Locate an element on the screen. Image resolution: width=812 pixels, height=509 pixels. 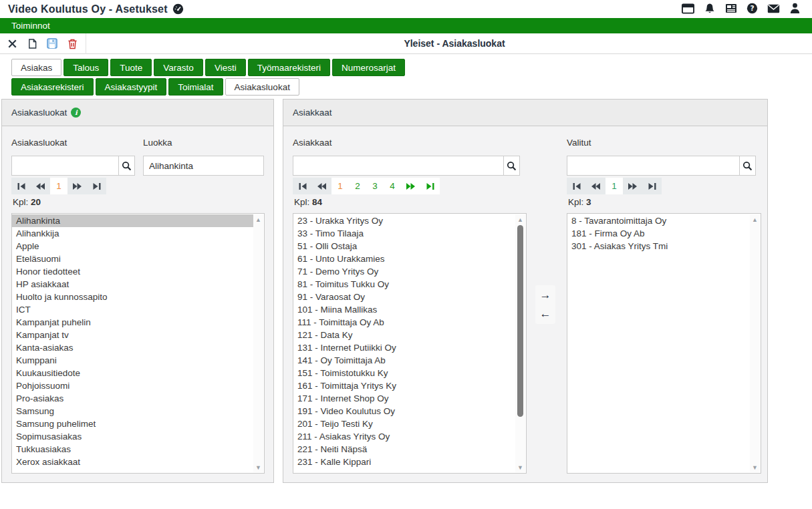
page-number: 2 is located at coordinates (358, 186).